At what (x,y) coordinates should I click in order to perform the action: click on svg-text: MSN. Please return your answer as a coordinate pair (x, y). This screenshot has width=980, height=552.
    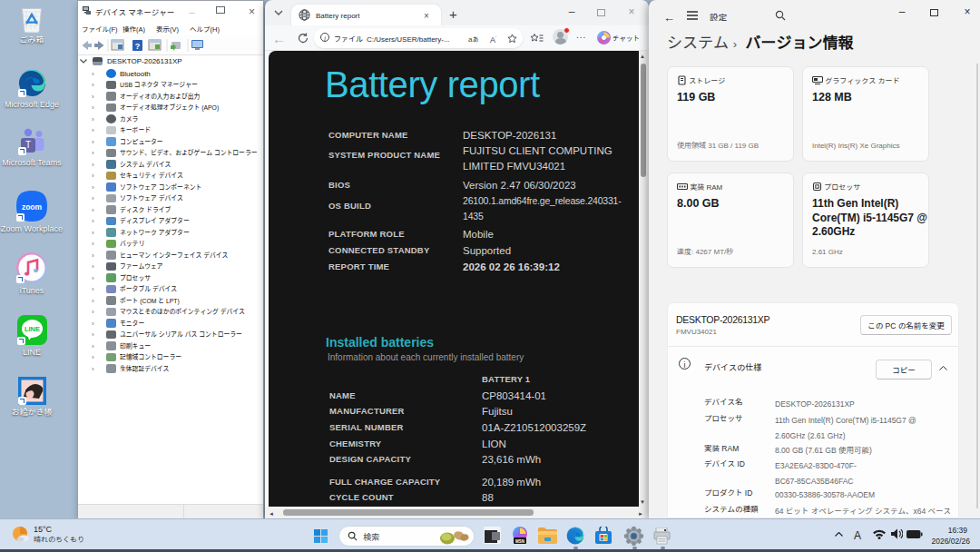
    Looking at the image, I should click on (520, 541).